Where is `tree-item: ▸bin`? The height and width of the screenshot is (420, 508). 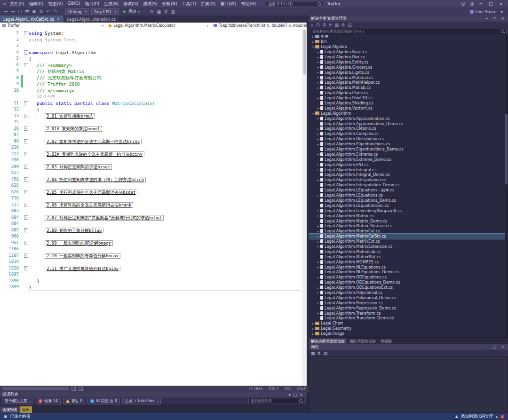
tree-item: ▸bin is located at coordinates (408, 41).